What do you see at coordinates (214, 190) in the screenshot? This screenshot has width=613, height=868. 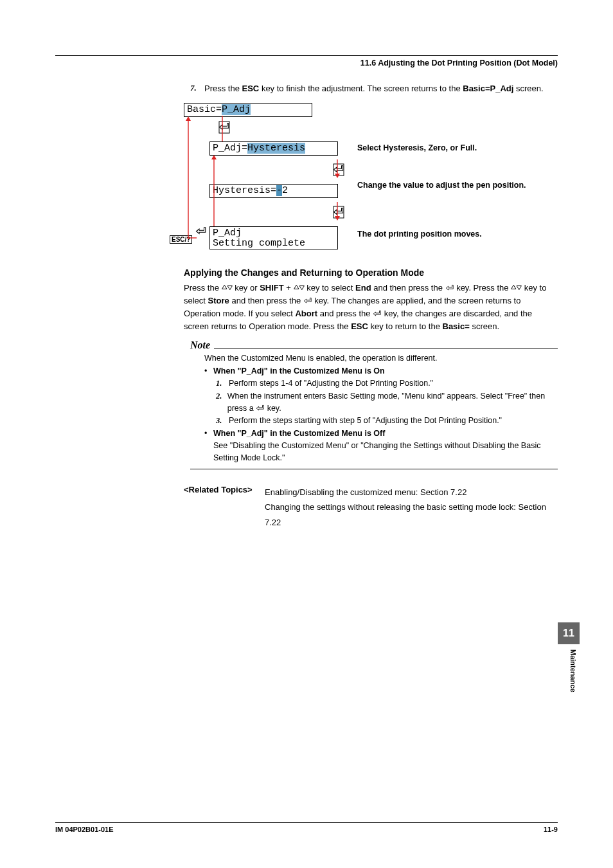 I see `flow-arrow-up-mid` at bounding box center [214, 190].